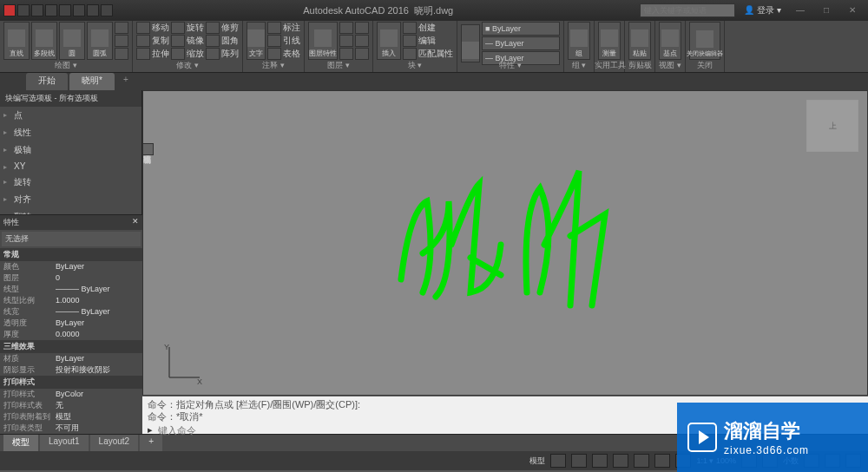 The height and width of the screenshot is (472, 868). Describe the element at coordinates (346, 54) in the screenshot. I see `layer-sm3` at that location.